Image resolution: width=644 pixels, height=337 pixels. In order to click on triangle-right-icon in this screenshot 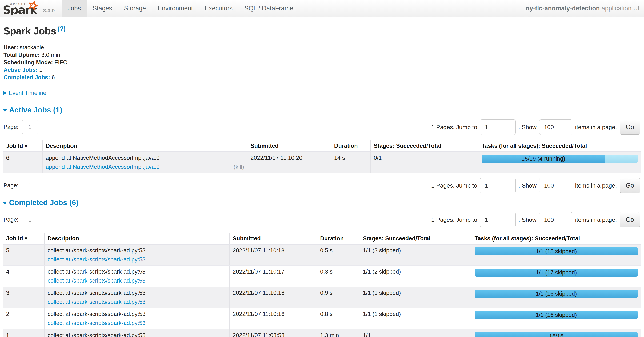, I will do `click(5, 93)`.